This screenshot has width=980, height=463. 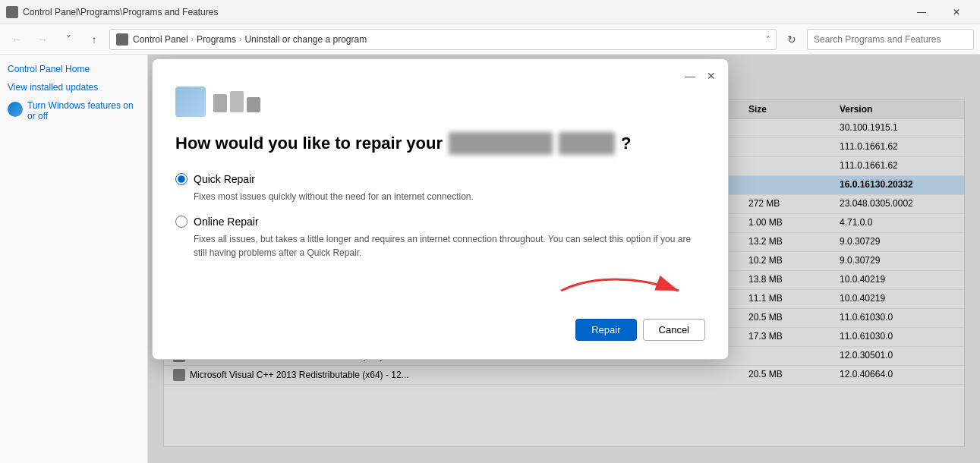 What do you see at coordinates (84, 111) in the screenshot?
I see `sidebar-windows-features-link: Turn Windows features on or off` at bounding box center [84, 111].